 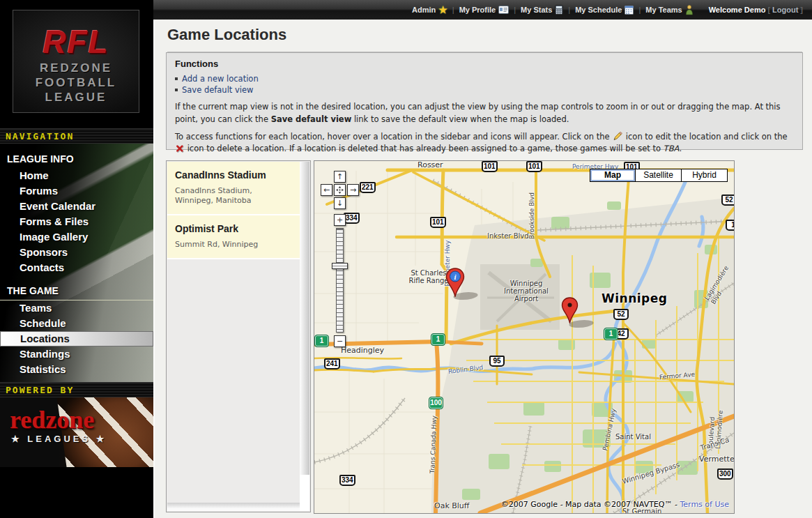 What do you see at coordinates (233, 237) in the screenshot?
I see `location-card-optimist-park: Optimist Park Summit Rd, Winnipeg` at bounding box center [233, 237].